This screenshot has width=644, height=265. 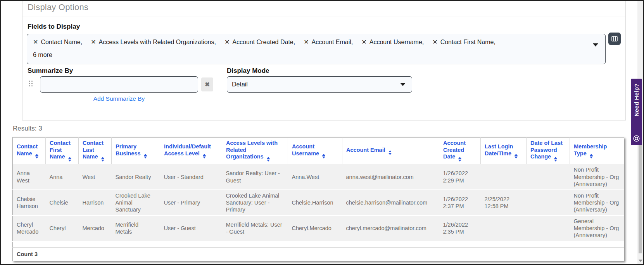 What do you see at coordinates (191, 228) in the screenshot?
I see `cell-individual-default-access-level: User - Guest` at bounding box center [191, 228].